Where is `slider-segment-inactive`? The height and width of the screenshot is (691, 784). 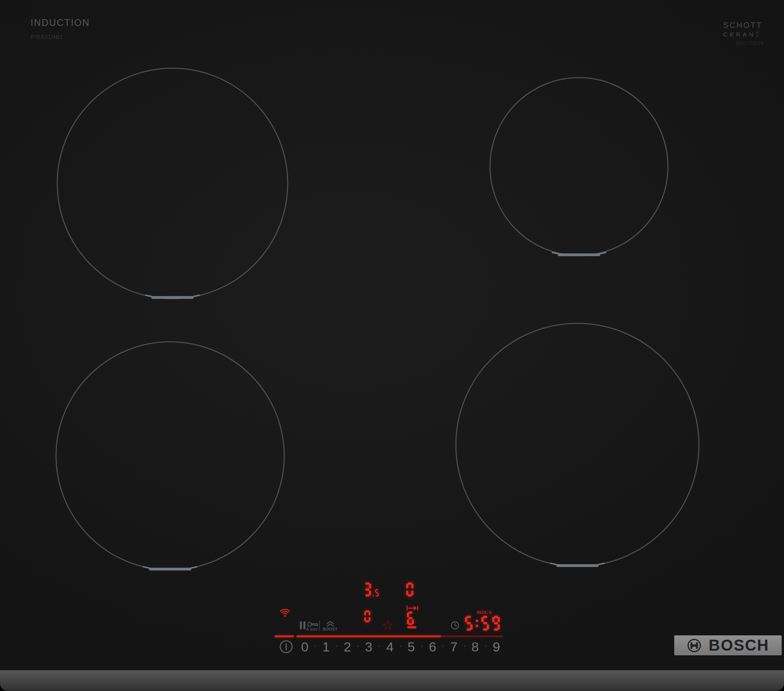
slider-segment-inactive is located at coordinates (472, 637).